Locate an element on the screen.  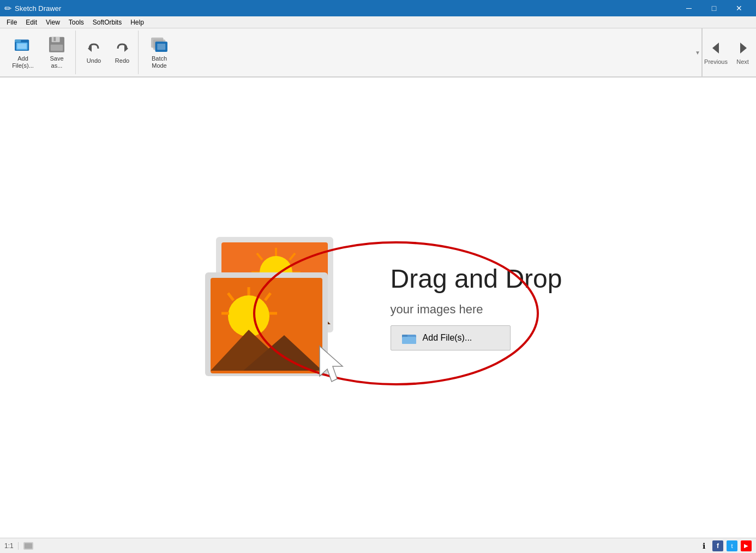
front-image is located at coordinates (268, 322).